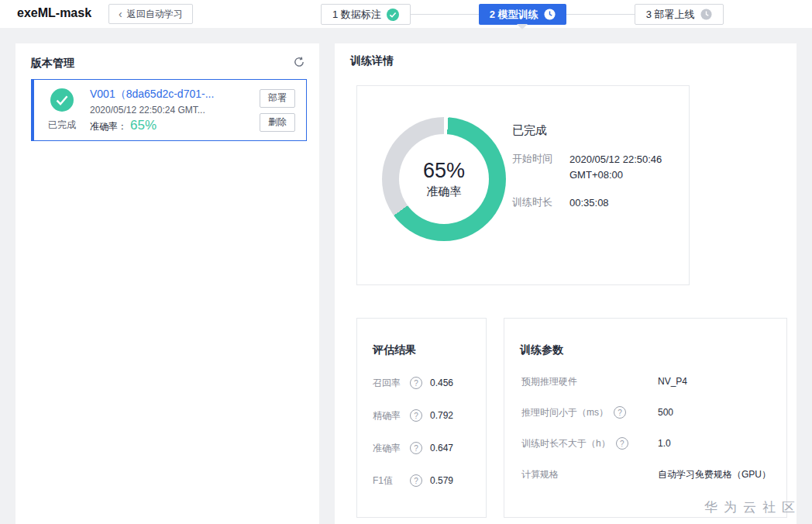  Describe the element at coordinates (299, 65) in the screenshot. I see `refresh-icon` at that location.